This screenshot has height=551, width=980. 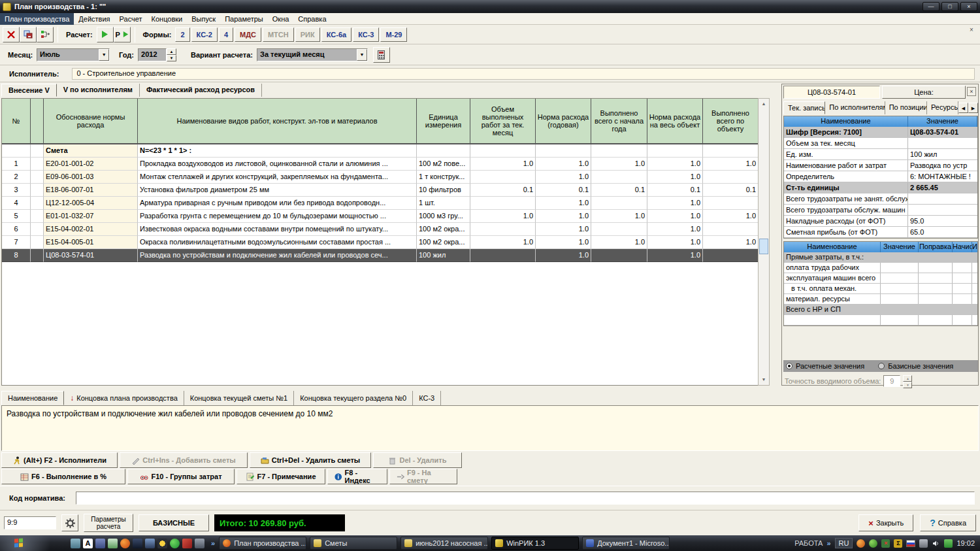 What do you see at coordinates (881, 258) in the screenshot?
I see `cost-row: Прямые затраты, в т.ч.:` at bounding box center [881, 258].